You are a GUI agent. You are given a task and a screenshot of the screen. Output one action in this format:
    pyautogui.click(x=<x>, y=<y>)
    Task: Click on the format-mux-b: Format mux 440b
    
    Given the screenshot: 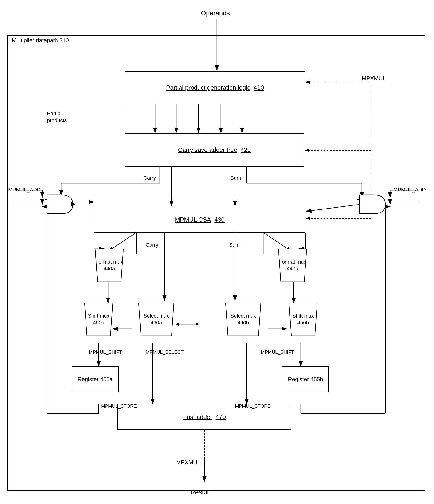 What is the action you would take?
    pyautogui.click(x=293, y=265)
    